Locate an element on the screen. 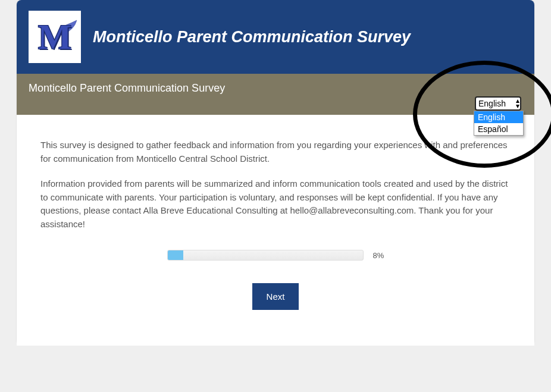  language-select: English Español is located at coordinates (498, 104).